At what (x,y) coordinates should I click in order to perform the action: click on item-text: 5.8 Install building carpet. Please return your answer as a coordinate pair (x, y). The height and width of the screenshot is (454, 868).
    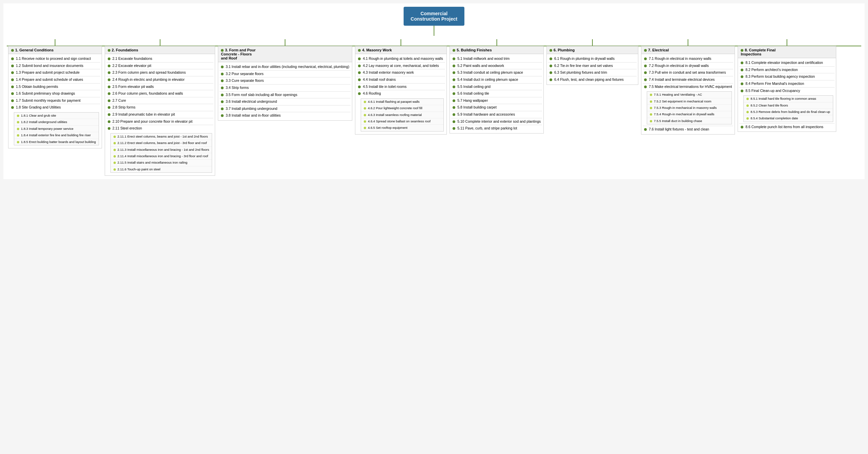
    Looking at the image, I should click on (477, 107).